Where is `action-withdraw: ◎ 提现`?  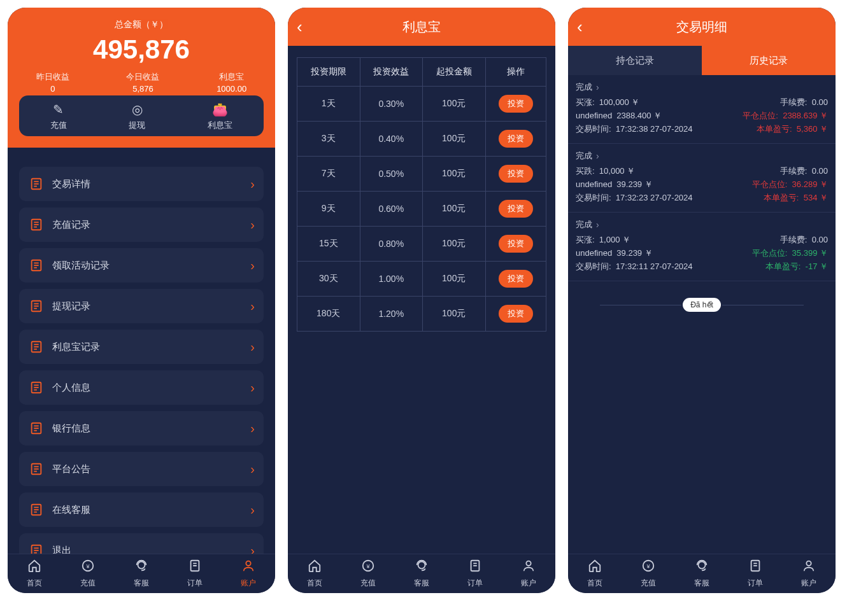
action-withdraw: ◎ 提现 is located at coordinates (137, 116).